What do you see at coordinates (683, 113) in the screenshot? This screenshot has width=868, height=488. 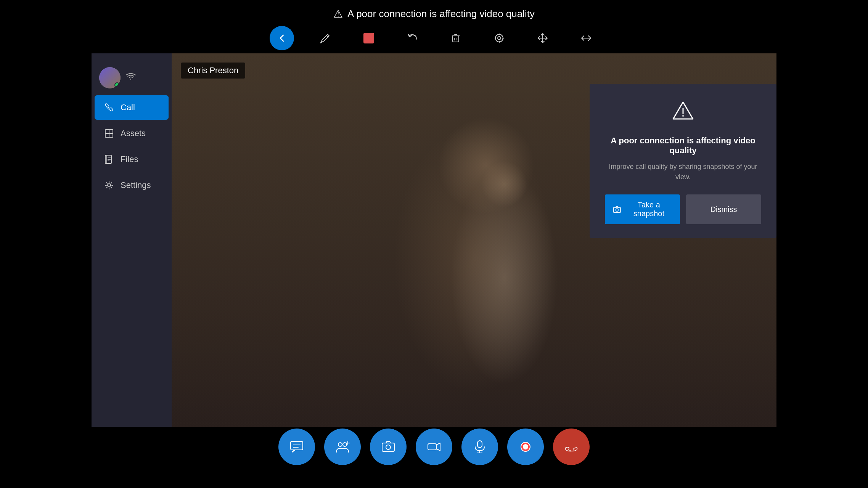 I see `dialog-warning-icon` at bounding box center [683, 113].